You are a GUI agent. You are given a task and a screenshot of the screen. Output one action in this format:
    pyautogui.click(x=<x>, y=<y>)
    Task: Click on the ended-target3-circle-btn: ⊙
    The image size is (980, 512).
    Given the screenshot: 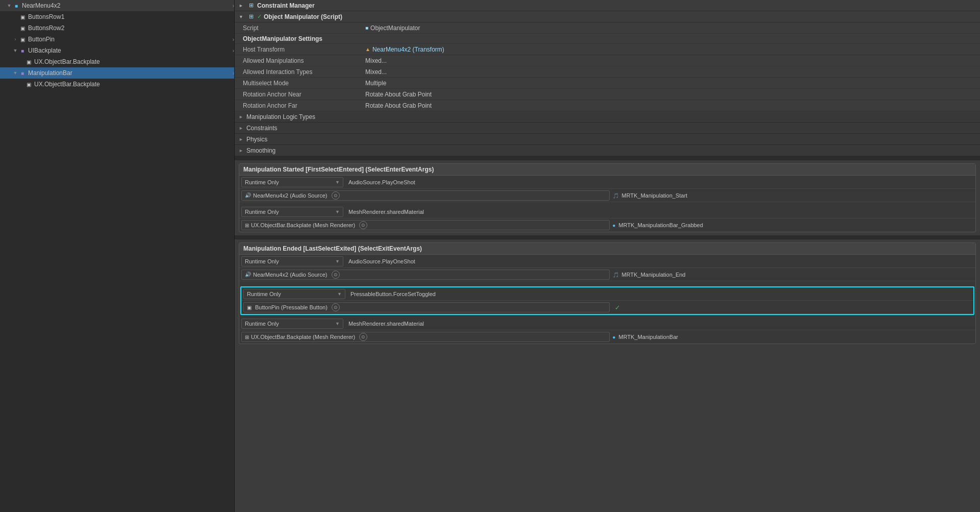 What is the action you would take?
    pyautogui.click(x=363, y=337)
    